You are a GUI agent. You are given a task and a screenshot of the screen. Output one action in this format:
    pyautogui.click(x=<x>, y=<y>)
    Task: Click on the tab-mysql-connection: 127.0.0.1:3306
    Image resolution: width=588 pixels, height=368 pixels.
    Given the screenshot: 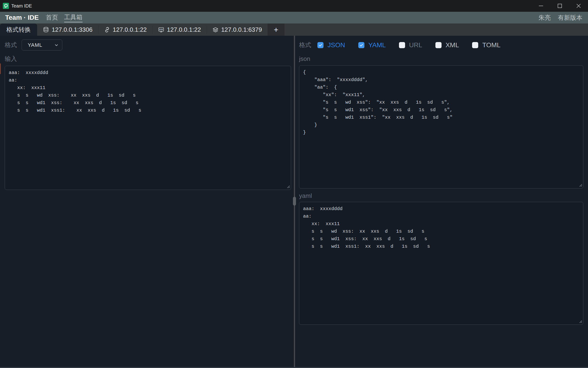 What is the action you would take?
    pyautogui.click(x=68, y=30)
    